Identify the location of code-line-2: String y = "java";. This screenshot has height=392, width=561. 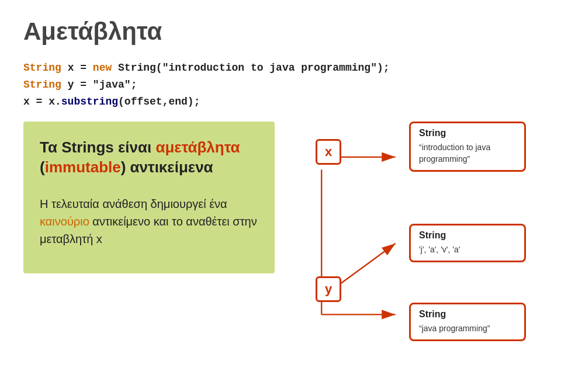
(280, 85).